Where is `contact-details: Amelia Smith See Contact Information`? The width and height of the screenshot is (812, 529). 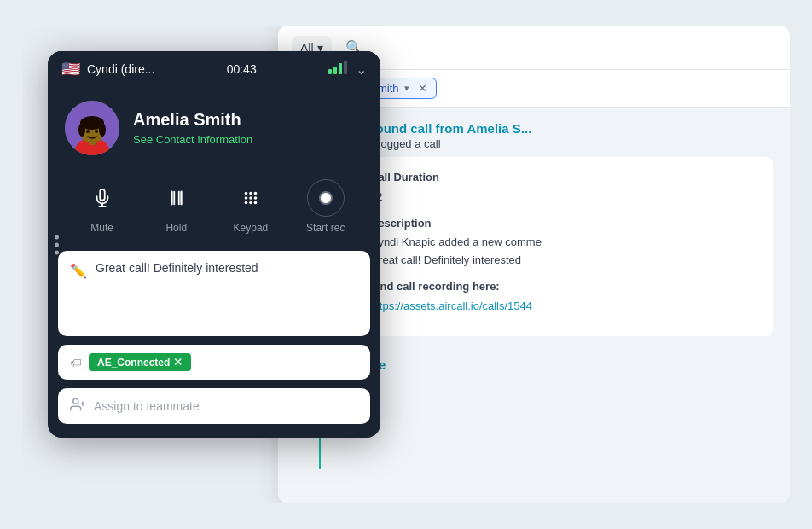
contact-details: Amelia Smith See Contact Information is located at coordinates (193, 128).